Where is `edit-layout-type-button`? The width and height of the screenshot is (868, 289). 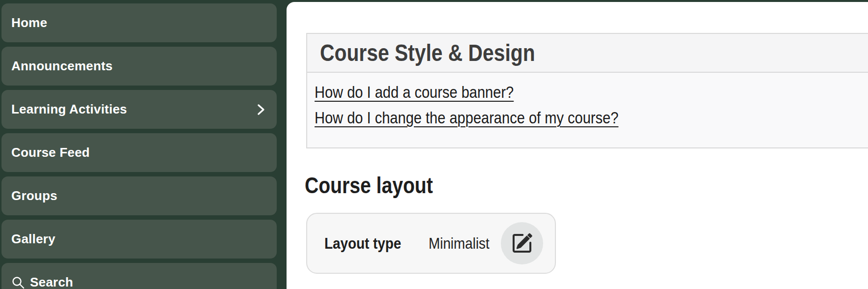
edit-layout-type-button is located at coordinates (522, 243).